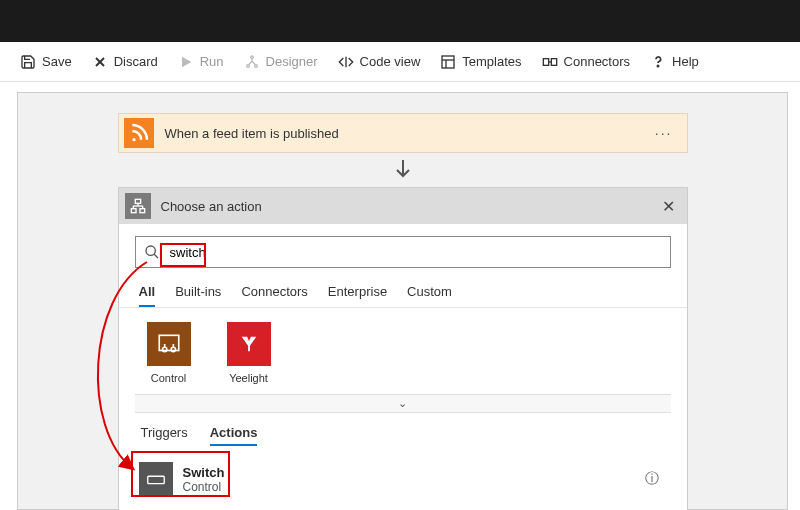 Image resolution: width=800 pixels, height=510 pixels. What do you see at coordinates (57, 62) in the screenshot?
I see `save-label: Save` at bounding box center [57, 62].